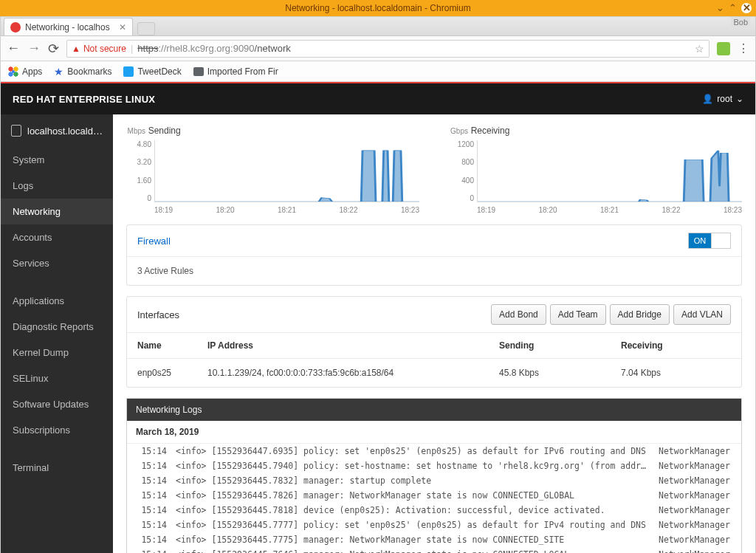 Image resolution: width=756 pixels, height=553 pixels. Describe the element at coordinates (434, 466) in the screenshot. I see `log-row: 15:14<info> [1552936445.7940] policy: se…` at that location.